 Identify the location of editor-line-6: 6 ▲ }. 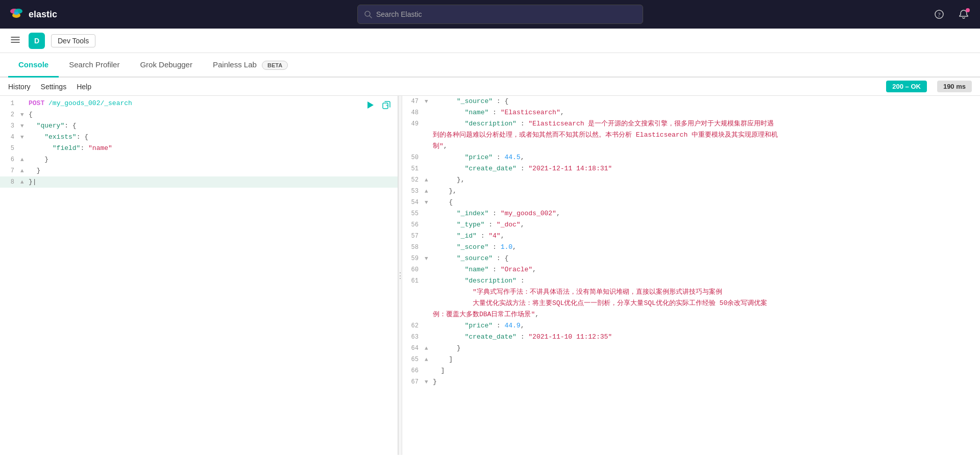
(199, 160).